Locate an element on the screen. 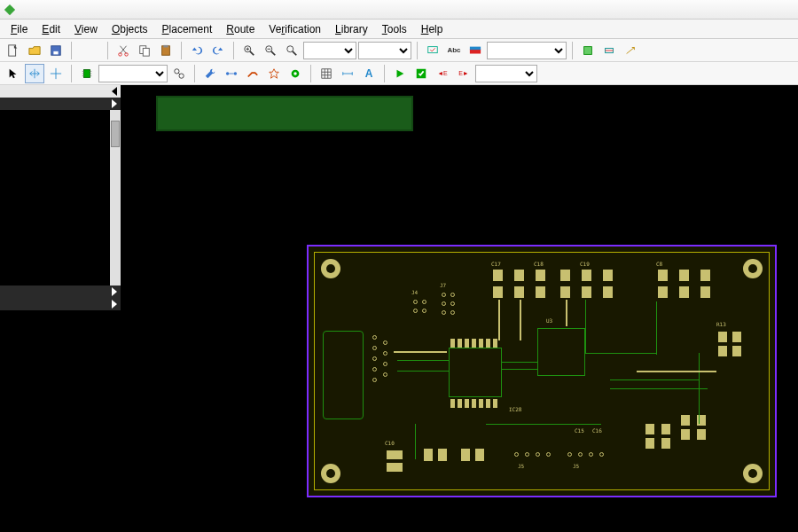  menu-verification: Verification is located at coordinates (294, 29).